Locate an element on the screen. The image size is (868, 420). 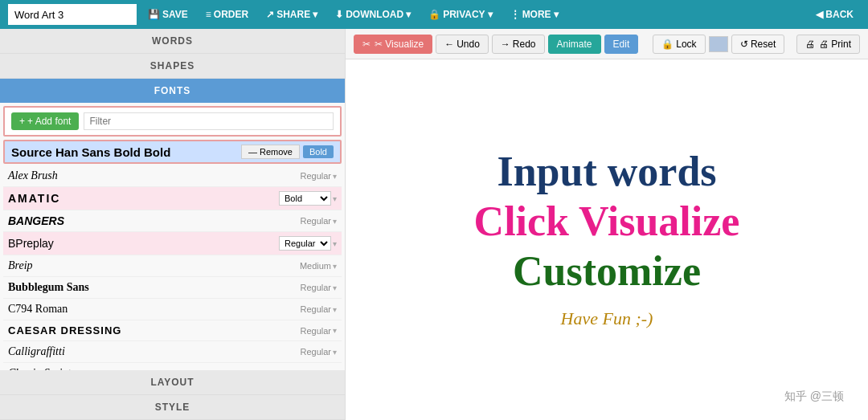
list-item: BPreplay Regular Bold ▾ is located at coordinates (172, 244).